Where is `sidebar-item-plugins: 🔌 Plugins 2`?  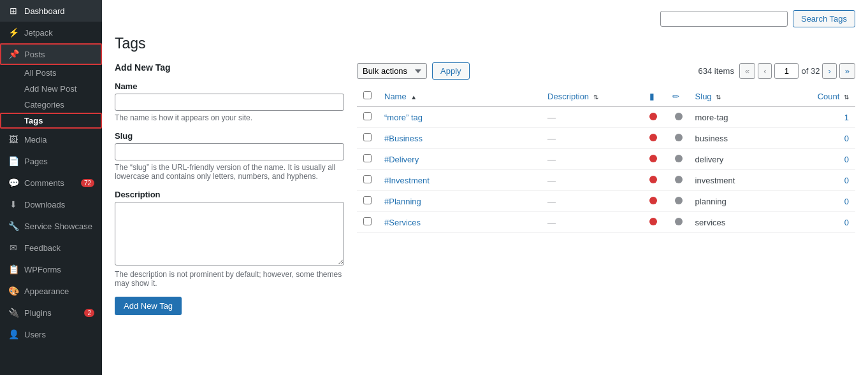 sidebar-item-plugins: 🔌 Plugins 2 is located at coordinates (51, 313).